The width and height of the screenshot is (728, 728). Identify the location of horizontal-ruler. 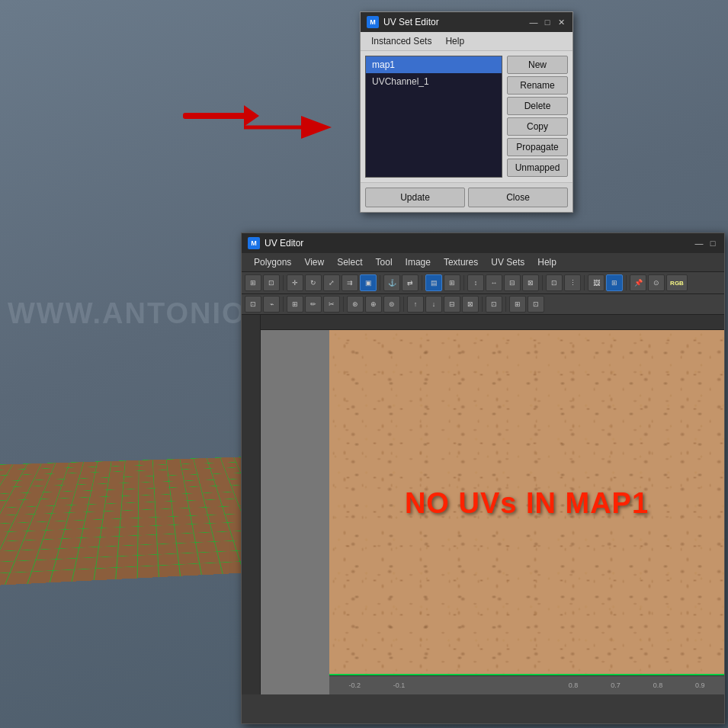
(492, 322).